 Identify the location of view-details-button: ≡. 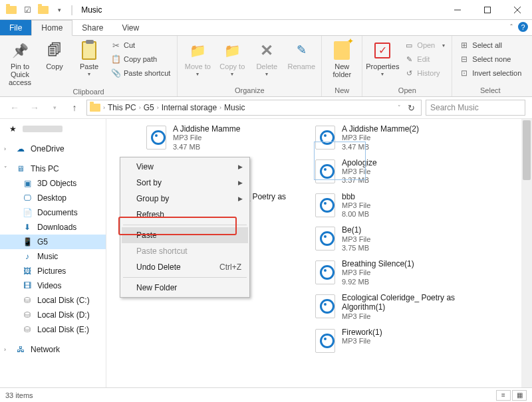
(503, 395).